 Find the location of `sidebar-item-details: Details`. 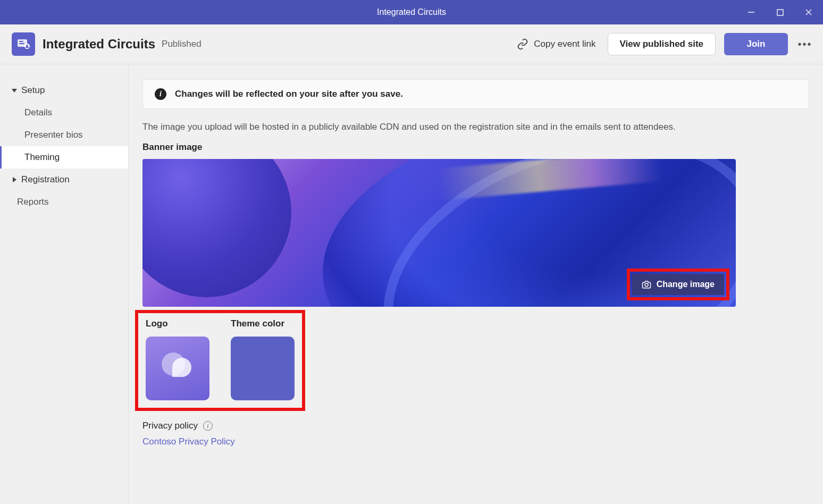

sidebar-item-details: Details is located at coordinates (64, 113).